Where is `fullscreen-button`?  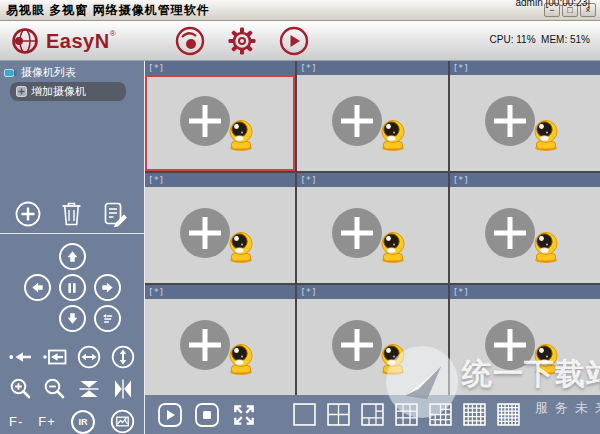 fullscreen-button is located at coordinates (244, 415).